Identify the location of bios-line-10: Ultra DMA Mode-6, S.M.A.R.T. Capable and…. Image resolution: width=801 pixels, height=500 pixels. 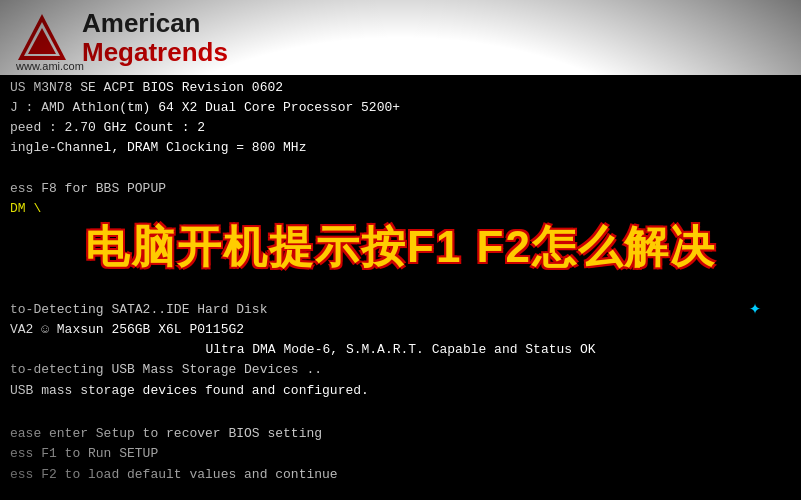
(400, 350).